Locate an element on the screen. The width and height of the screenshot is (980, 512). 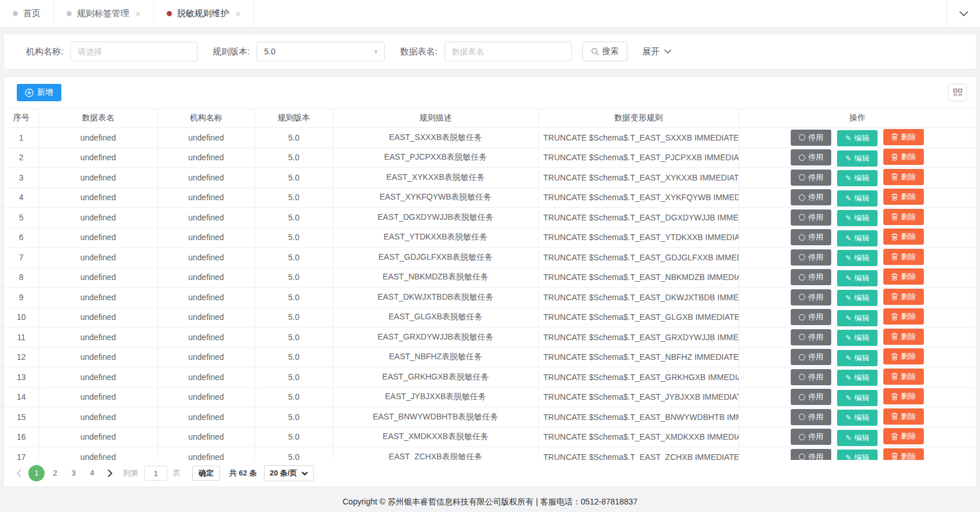
cell-transform-rule: TRUNCATE $Schema$.T_EAST_SXXXB IMMEDIATE… is located at coordinates (638, 138).